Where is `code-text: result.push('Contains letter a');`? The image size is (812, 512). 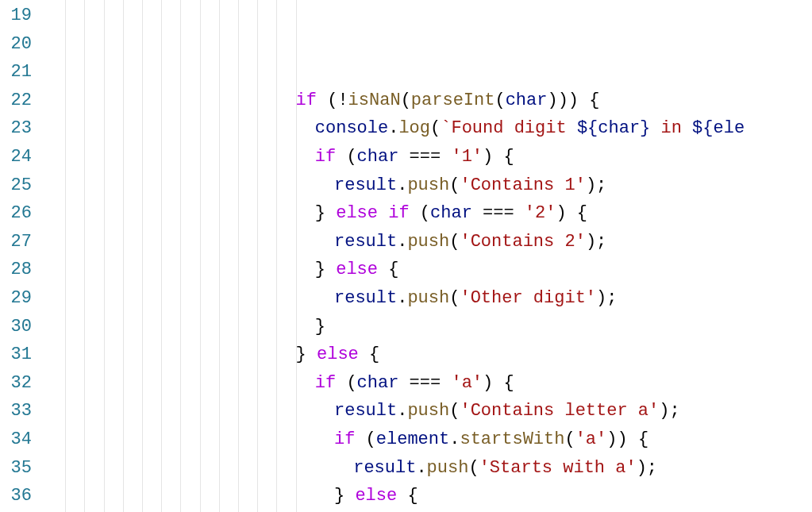 code-text: result.push('Contains letter a'); is located at coordinates (507, 411).